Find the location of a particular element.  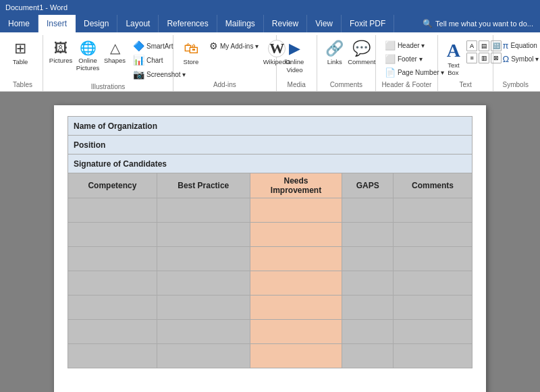

table-row-signature: Signature of Candidates is located at coordinates (270, 164).